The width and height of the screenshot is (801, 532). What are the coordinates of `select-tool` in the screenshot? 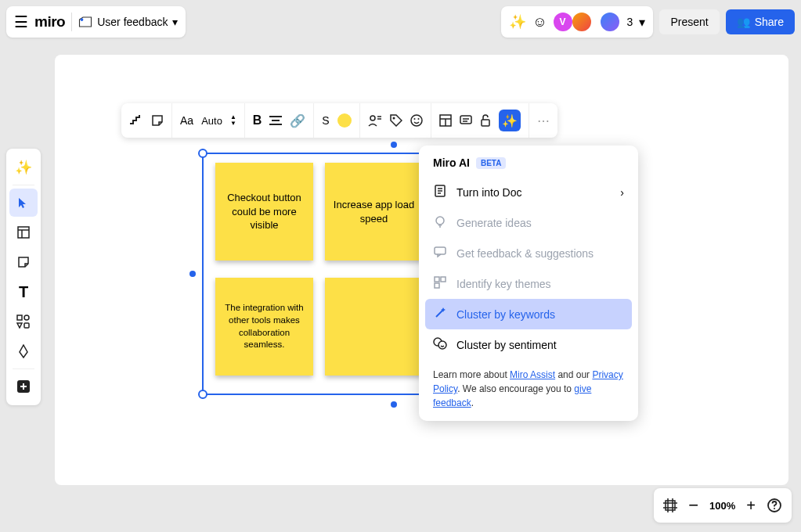 It's located at (23, 203).